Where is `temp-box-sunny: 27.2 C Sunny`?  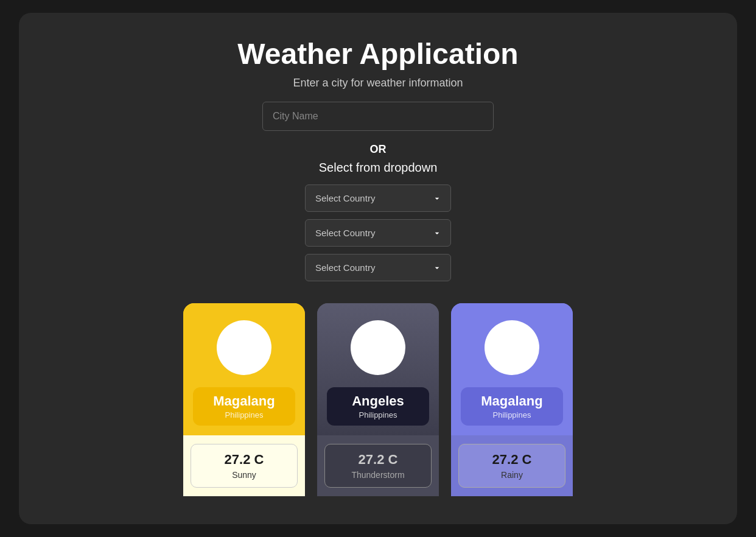 temp-box-sunny: 27.2 C Sunny is located at coordinates (244, 466).